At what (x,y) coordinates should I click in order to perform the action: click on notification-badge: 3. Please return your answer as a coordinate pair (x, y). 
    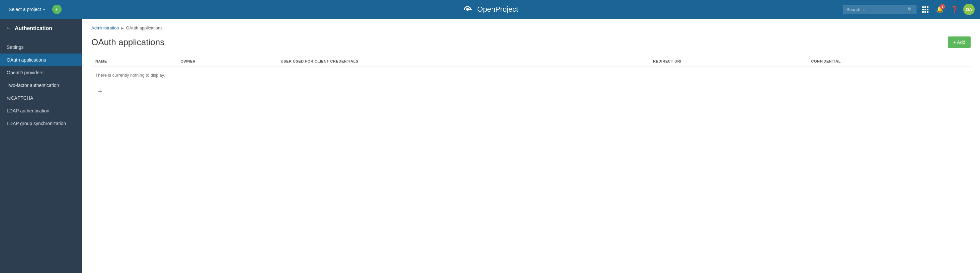
    Looking at the image, I should click on (943, 7).